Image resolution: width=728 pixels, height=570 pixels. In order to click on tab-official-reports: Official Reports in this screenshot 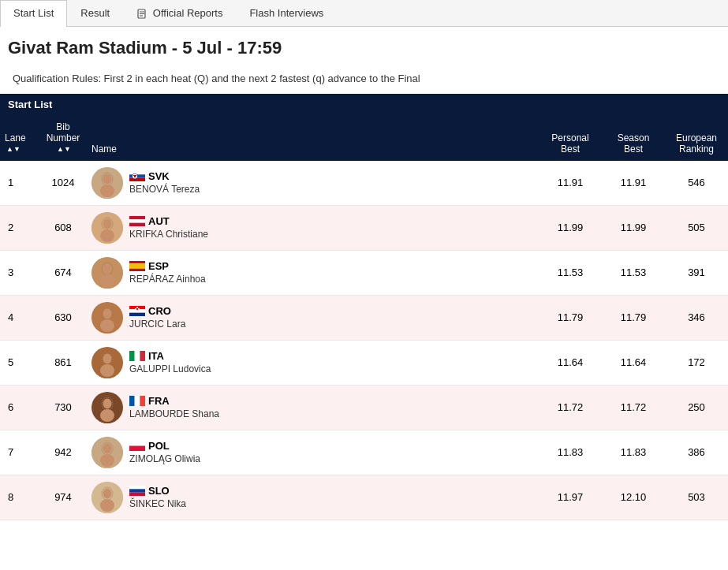, I will do `click(180, 13)`.